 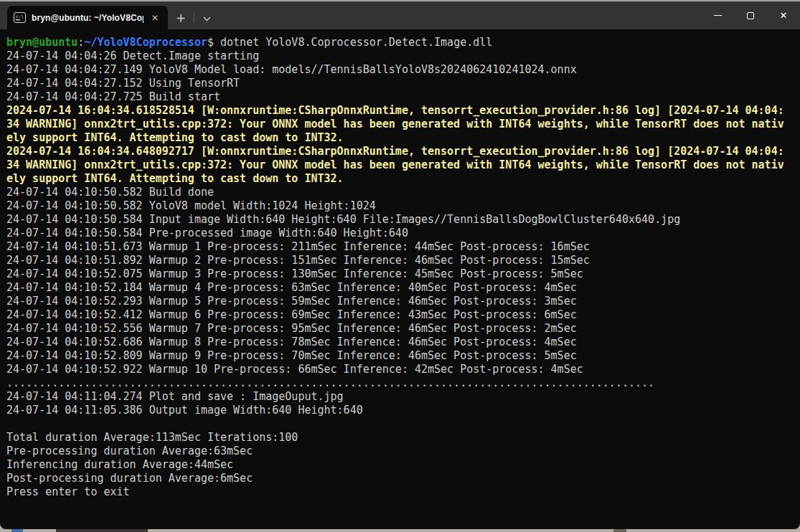 What do you see at coordinates (20, 16) in the screenshot?
I see `svg-text: c:\` at bounding box center [20, 16].